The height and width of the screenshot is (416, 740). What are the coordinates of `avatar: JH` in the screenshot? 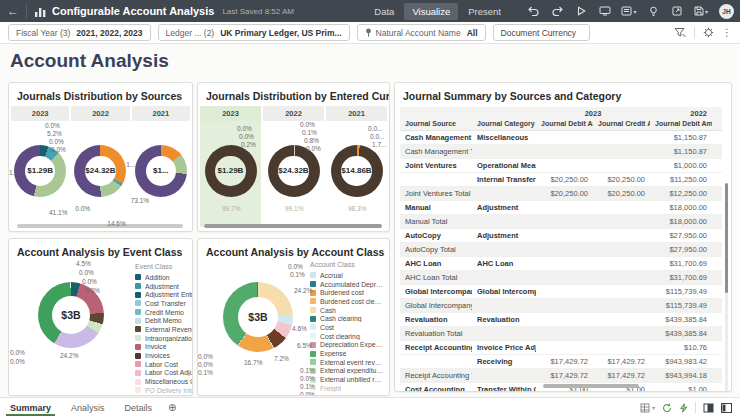 It's located at (726, 12).